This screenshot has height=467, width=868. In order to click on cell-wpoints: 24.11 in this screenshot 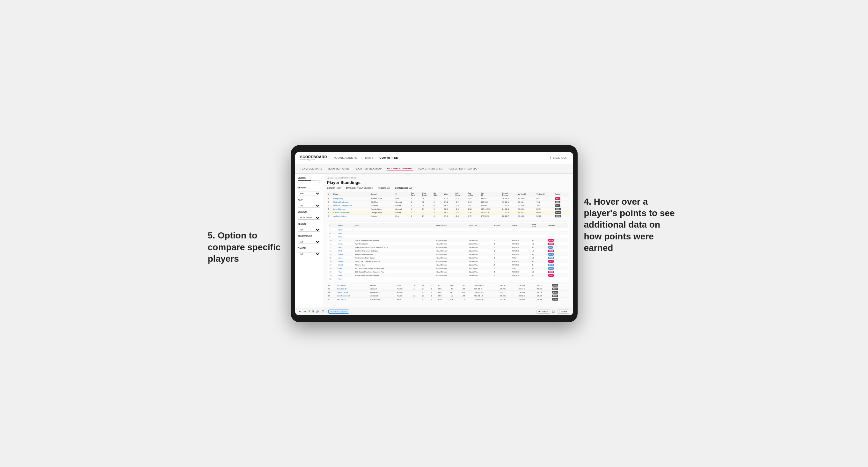, I will do `click(557, 258)`.